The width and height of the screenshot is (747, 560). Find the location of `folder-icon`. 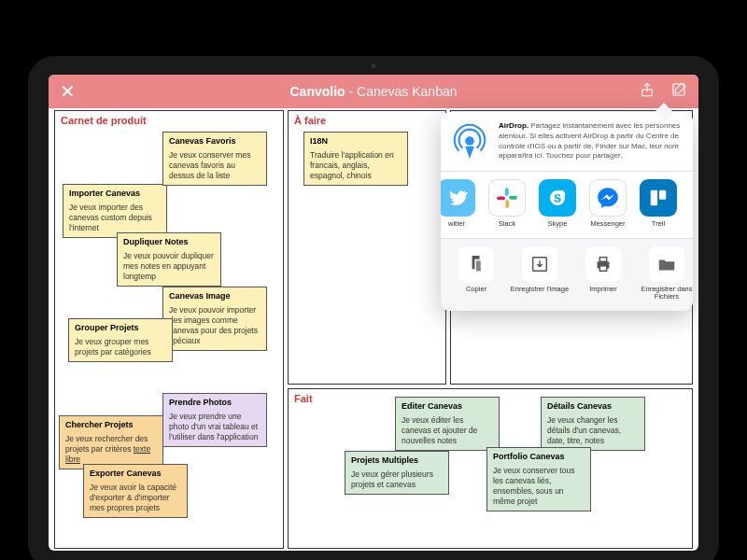

folder-icon is located at coordinates (667, 264).